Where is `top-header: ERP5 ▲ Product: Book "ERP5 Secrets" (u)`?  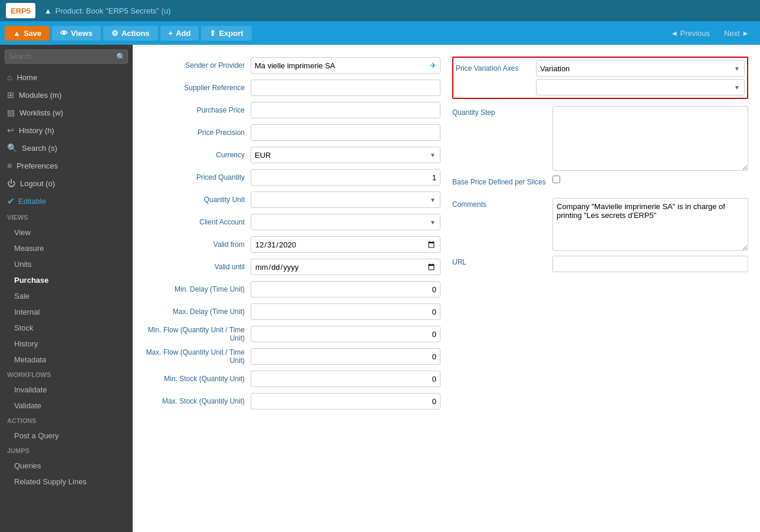
top-header: ERP5 ▲ Product: Book "ERP5 Secrets" (u) is located at coordinates (380, 11).